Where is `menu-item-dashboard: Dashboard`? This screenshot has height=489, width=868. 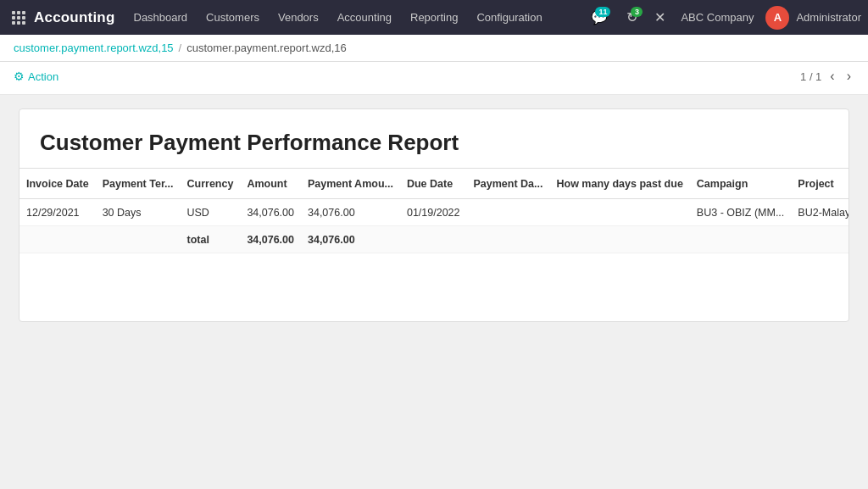
menu-item-dashboard: Dashboard is located at coordinates (161, 17).